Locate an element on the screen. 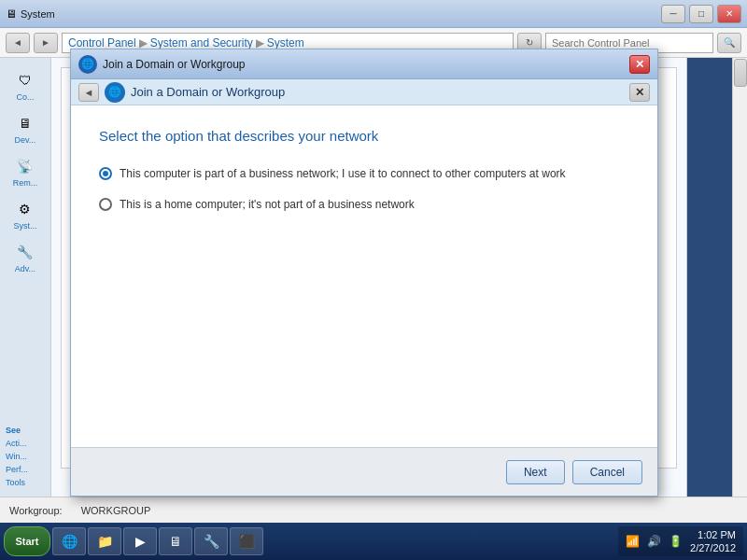  sidebar-label-1: Dev... is located at coordinates (26, 141).